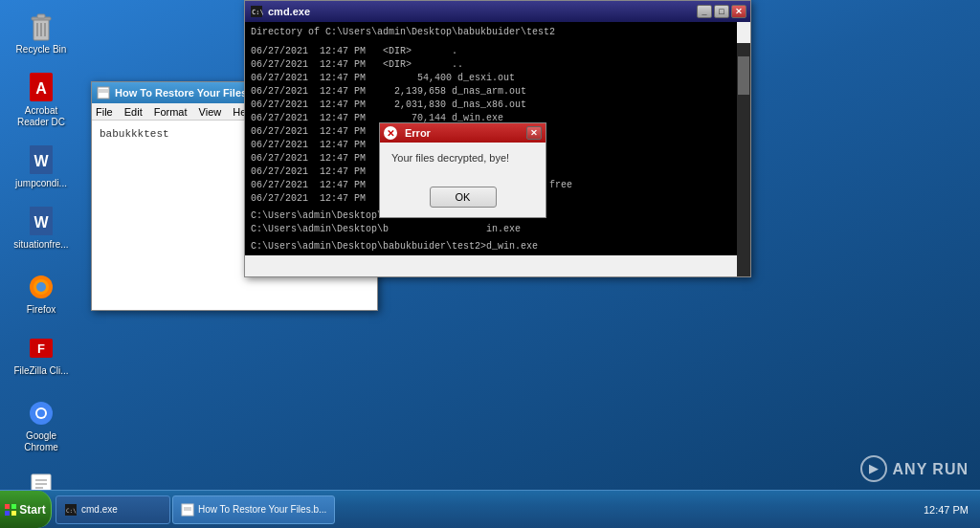 Image resolution: width=980 pixels, height=528 pixels. What do you see at coordinates (463, 170) in the screenshot?
I see `error-dialog: ✕ Error ✕ Your files decrypted, bye! OK` at bounding box center [463, 170].